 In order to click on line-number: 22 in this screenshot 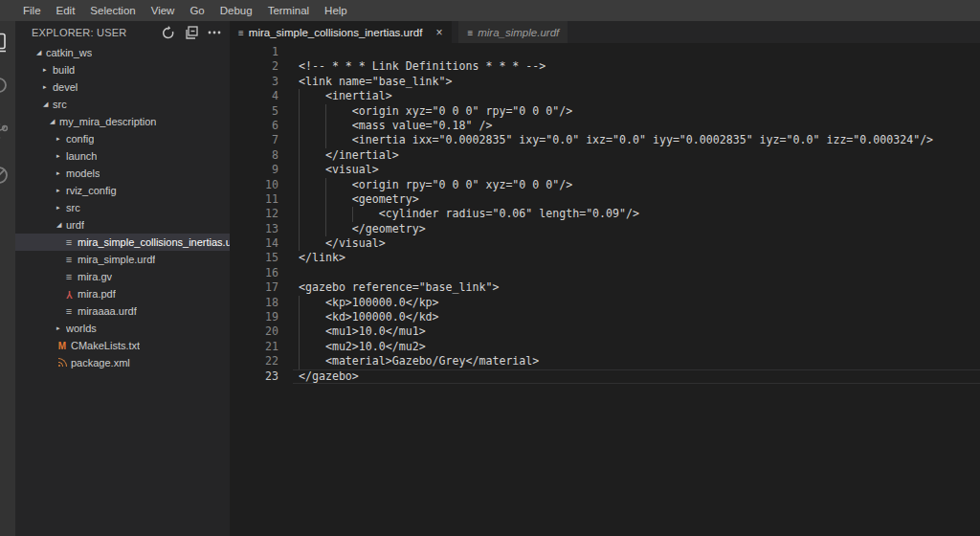, I will do `click(255, 362)`.